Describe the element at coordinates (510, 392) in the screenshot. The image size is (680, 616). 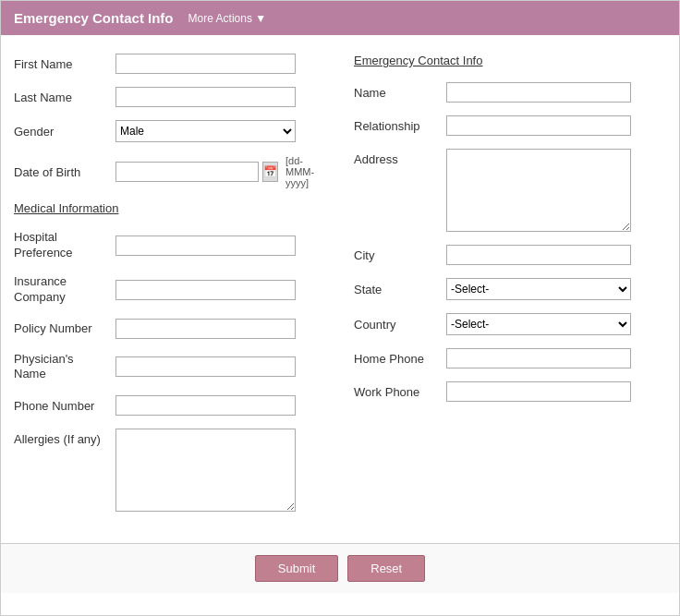
I see `work-phone-row: Work Phone` at that location.